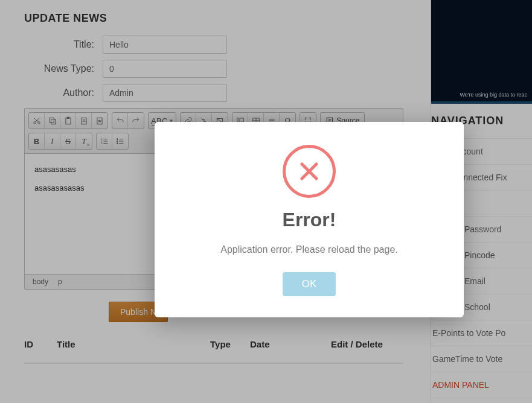 This screenshot has height=403, width=532. I want to click on col-title: Title, so click(126, 344).